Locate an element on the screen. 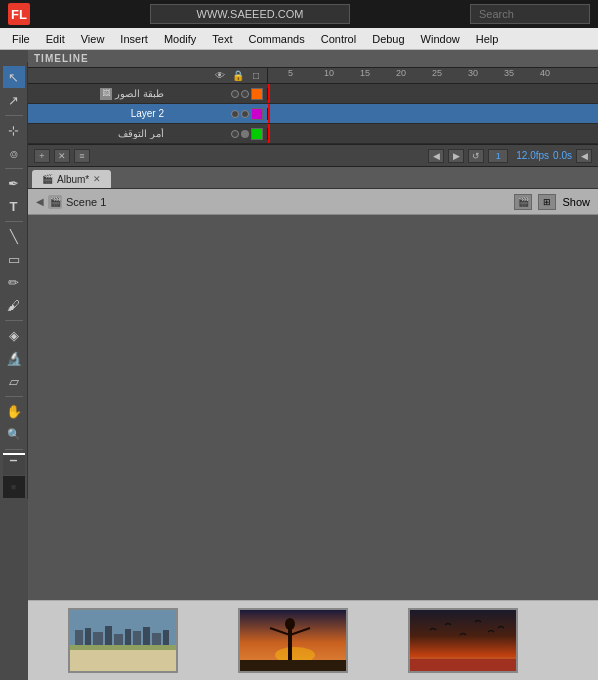 The width and height of the screenshot is (598, 680). eraser-tool: ▱ is located at coordinates (14, 381).